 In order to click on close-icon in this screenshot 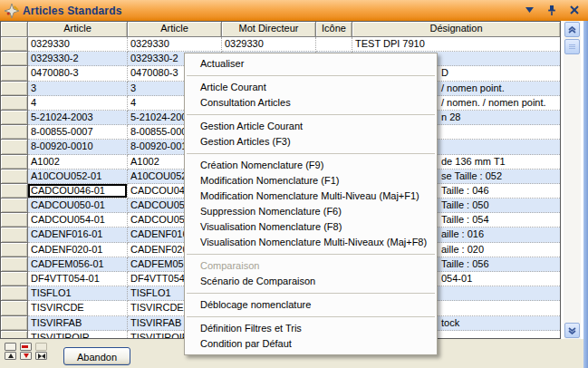, I will do `click(574, 10)`.